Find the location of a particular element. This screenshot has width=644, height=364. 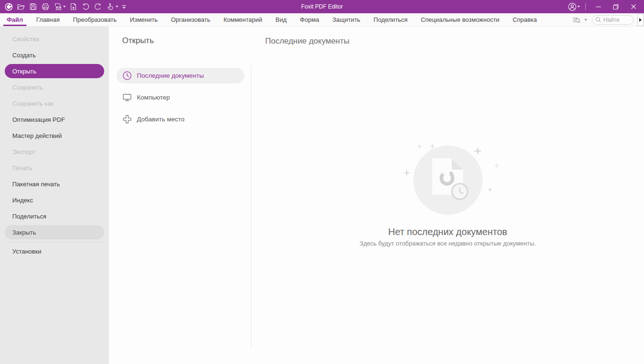

empty-state-title: Нет последних документов is located at coordinates (448, 232).